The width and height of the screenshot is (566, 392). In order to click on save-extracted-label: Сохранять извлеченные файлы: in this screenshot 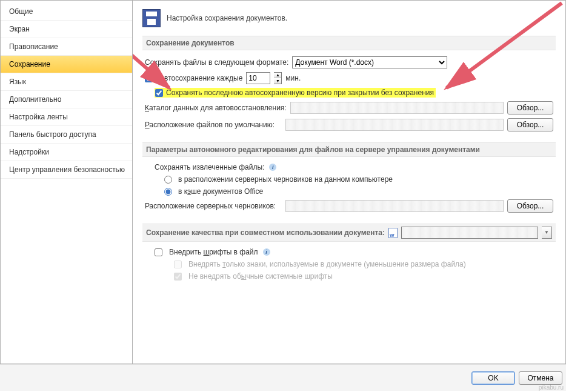, I will do `click(210, 167)`.